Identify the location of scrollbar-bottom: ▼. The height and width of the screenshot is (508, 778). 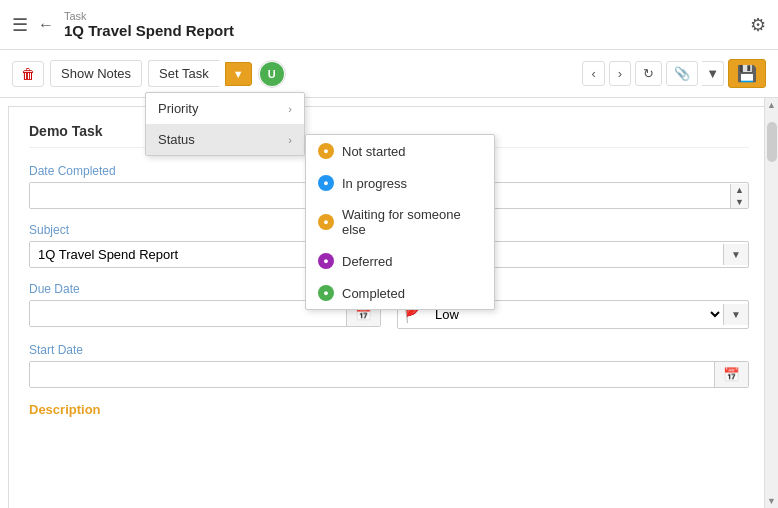
(772, 501).